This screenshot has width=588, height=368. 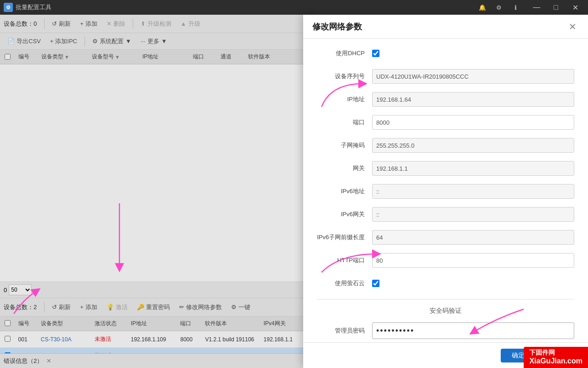 I want to click on second-toolbar: 📄 导出CSV + 添加IPC ⚙ 系统配置 ▼ ··· 更多 ▼, so click(x=152, y=41).